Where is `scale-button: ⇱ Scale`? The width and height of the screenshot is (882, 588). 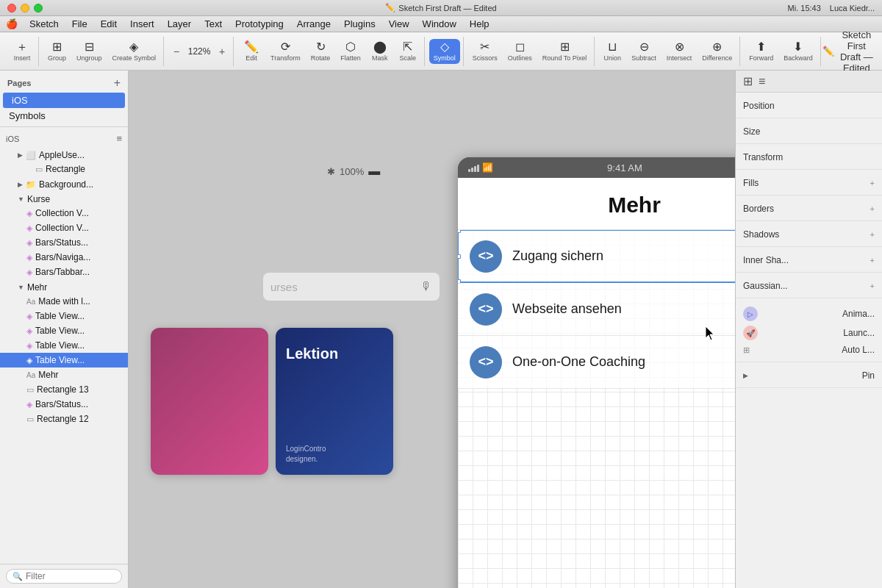
scale-button: ⇱ Scale is located at coordinates (408, 51).